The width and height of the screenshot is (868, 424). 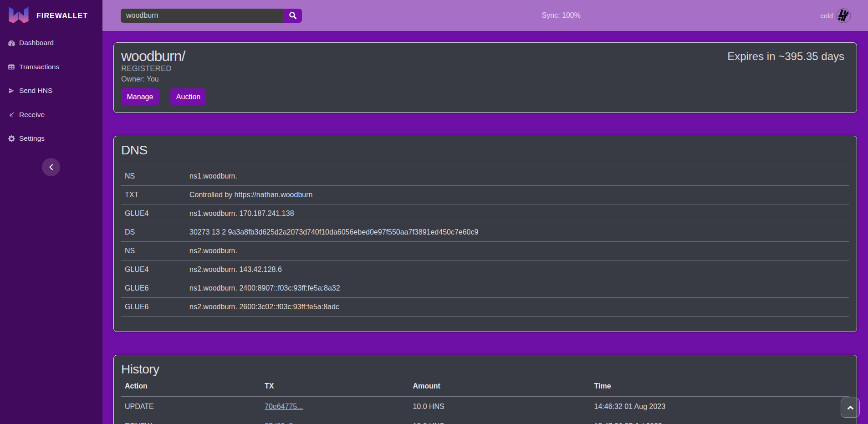 I want to click on tx-link: 70e64775..., so click(x=284, y=406).